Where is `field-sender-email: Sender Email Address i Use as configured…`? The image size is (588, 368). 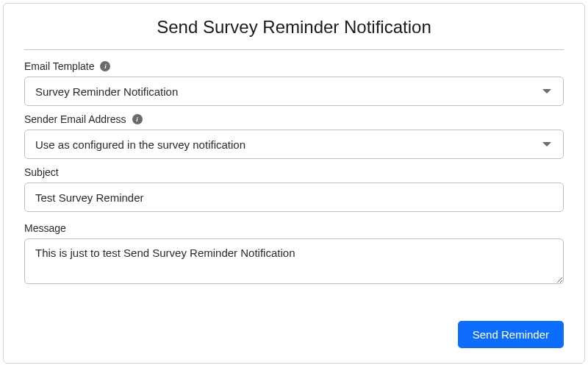 field-sender-email: Sender Email Address i Use as configured… is located at coordinates (294, 136).